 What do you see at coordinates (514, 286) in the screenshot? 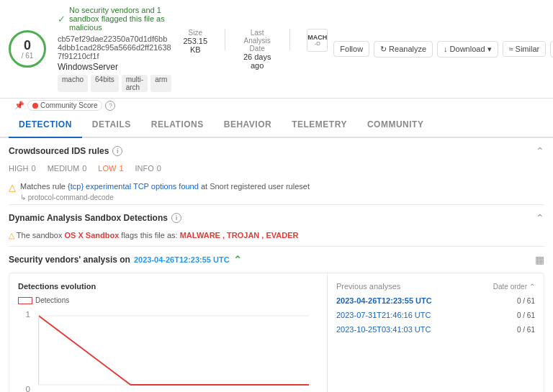
I see `analyses-sort: Date order ⌃` at bounding box center [514, 286].